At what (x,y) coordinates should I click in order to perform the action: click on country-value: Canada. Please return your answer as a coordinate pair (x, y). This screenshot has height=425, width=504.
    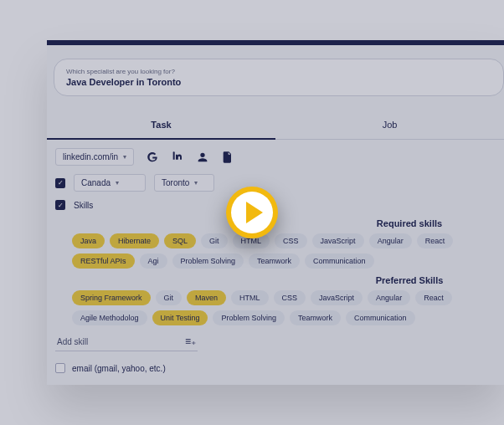
    Looking at the image, I should click on (95, 182).